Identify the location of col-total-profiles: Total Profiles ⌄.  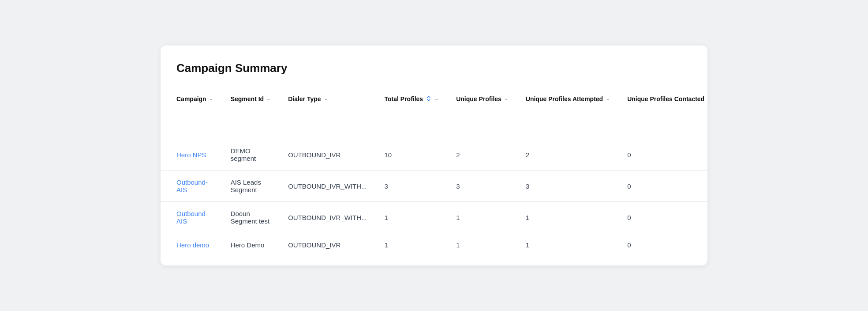
(412, 113).